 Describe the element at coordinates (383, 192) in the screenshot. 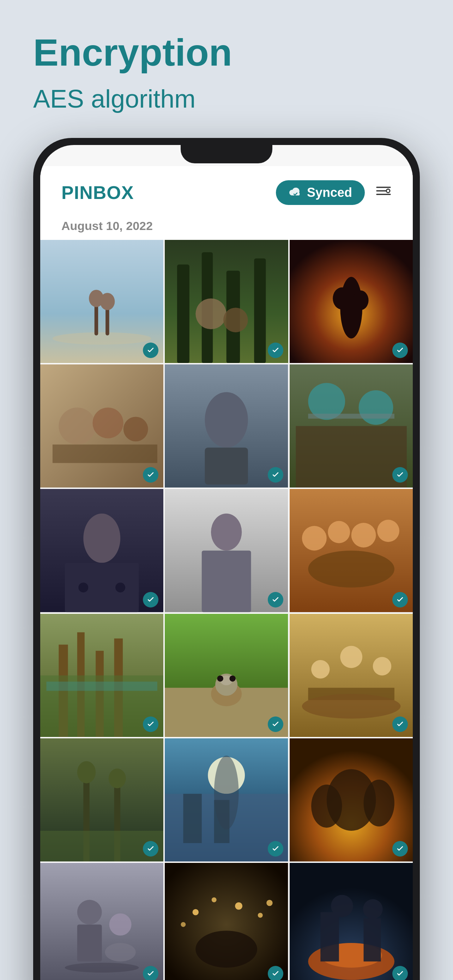

I see `filter-icon` at that location.